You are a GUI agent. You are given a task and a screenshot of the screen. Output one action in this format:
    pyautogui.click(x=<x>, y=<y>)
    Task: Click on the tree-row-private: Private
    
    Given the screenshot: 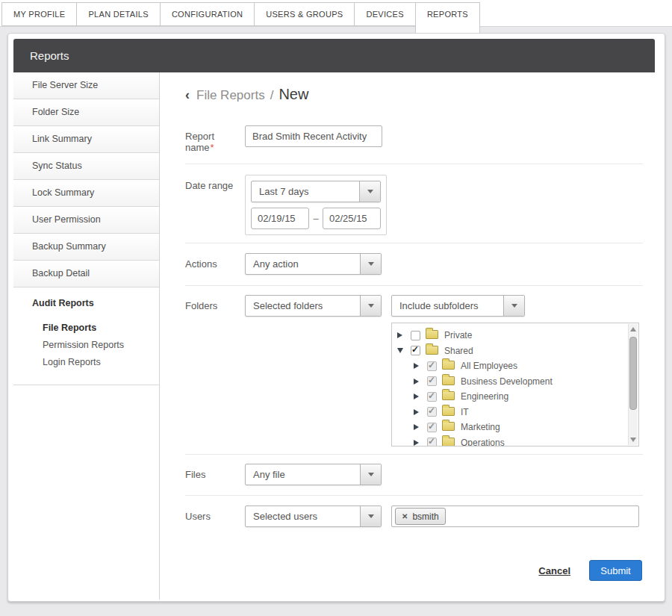 What is the action you would take?
    pyautogui.click(x=512, y=336)
    